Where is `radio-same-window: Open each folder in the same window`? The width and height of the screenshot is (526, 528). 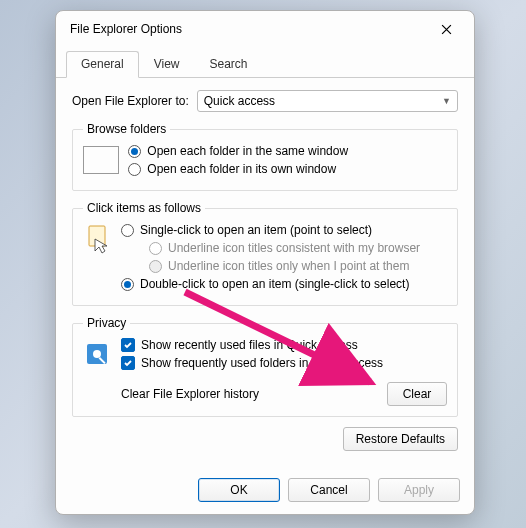 radio-same-window: Open each folder in the same window is located at coordinates (238, 151).